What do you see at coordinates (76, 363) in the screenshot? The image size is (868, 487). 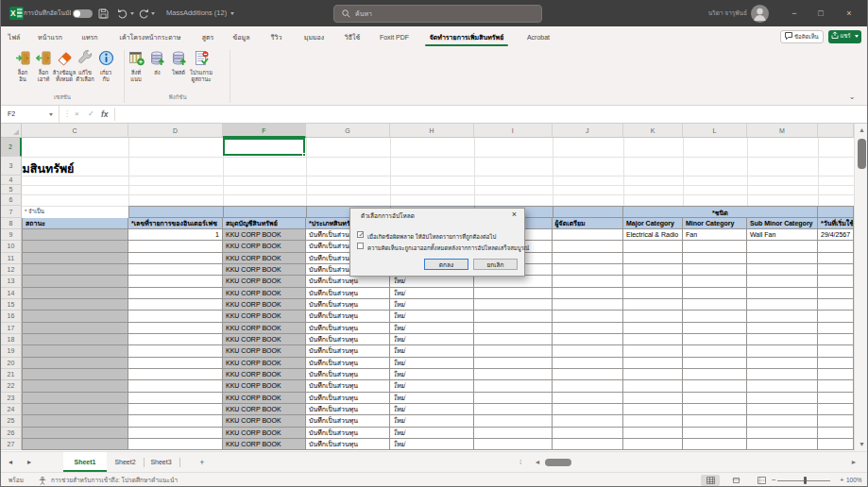 I see `table-cell-C20` at bounding box center [76, 363].